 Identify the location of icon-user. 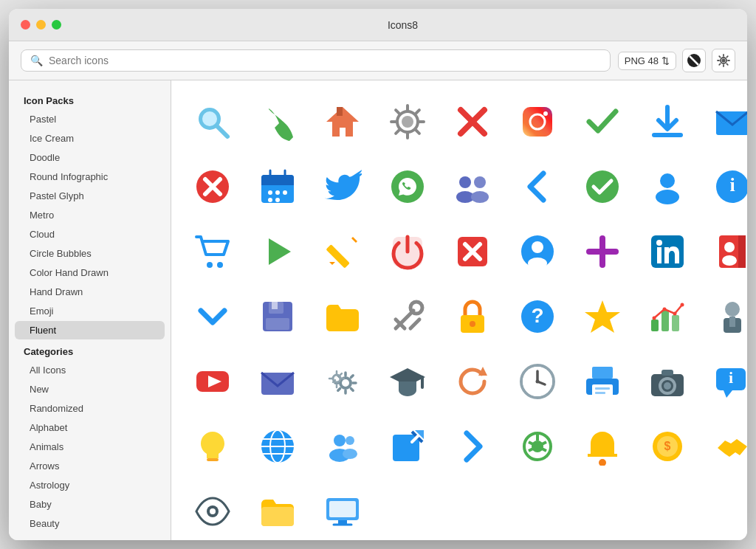
(667, 187).